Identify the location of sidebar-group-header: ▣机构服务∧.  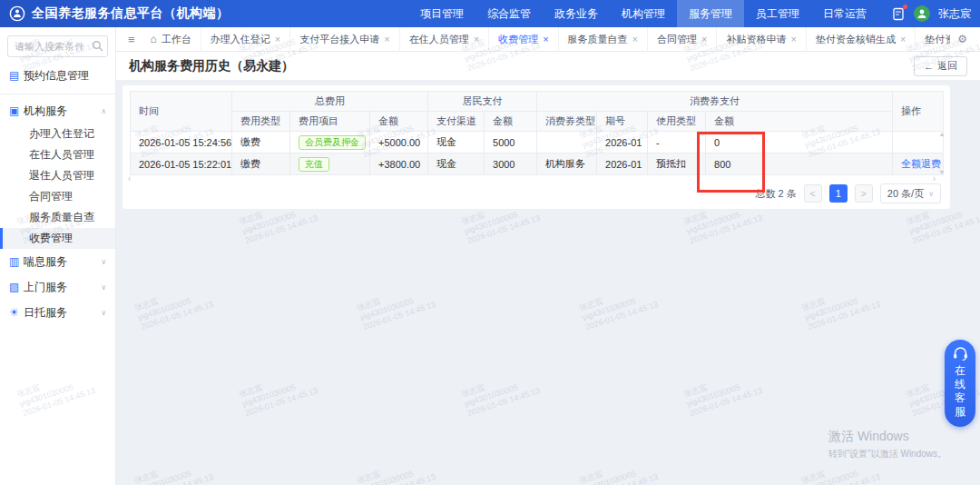
(58, 111).